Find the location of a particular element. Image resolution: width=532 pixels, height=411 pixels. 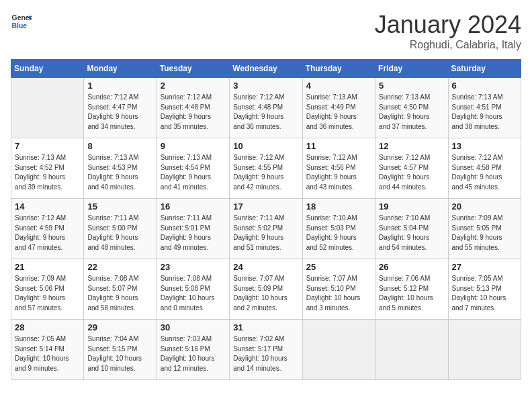

calendar-week-1: 1Sunrise: 7:12 AM Sunset: 4:47 PM Daylig… is located at coordinates (266, 108).